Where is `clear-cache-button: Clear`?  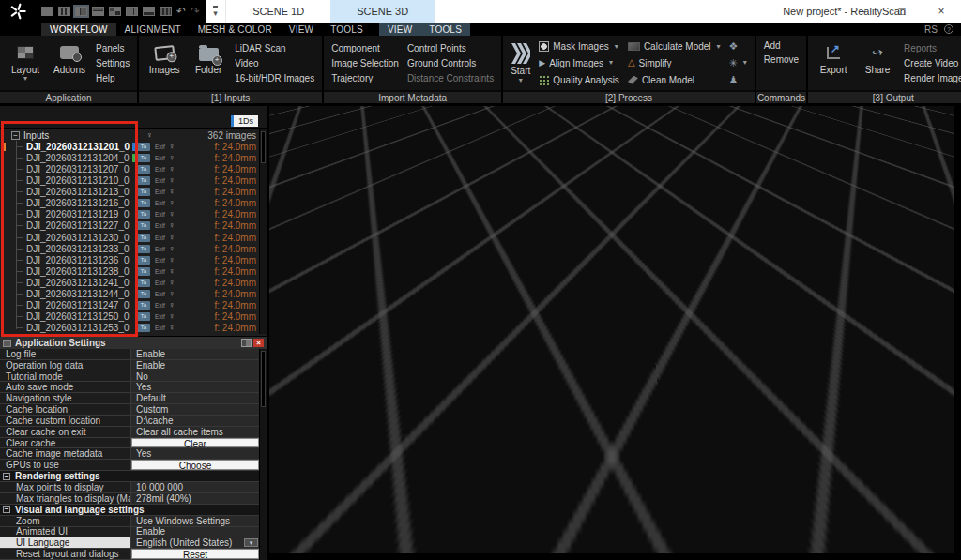
clear-cache-button: Clear is located at coordinates (195, 443).